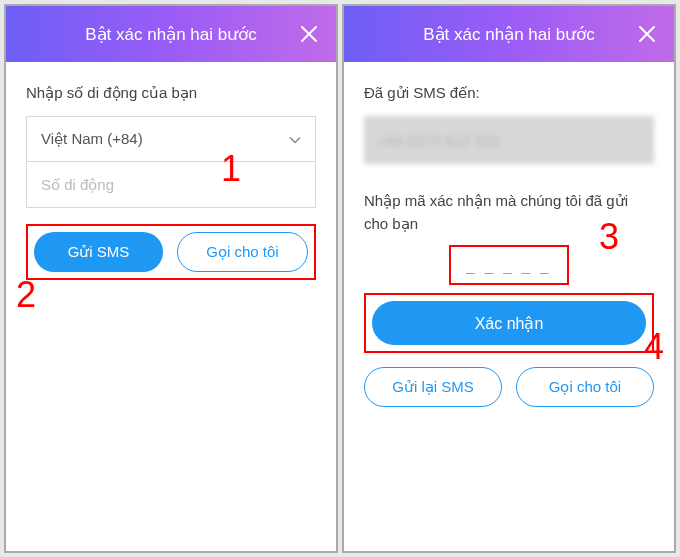  I want to click on phone-display: +84 0275 613 305, so click(509, 140).